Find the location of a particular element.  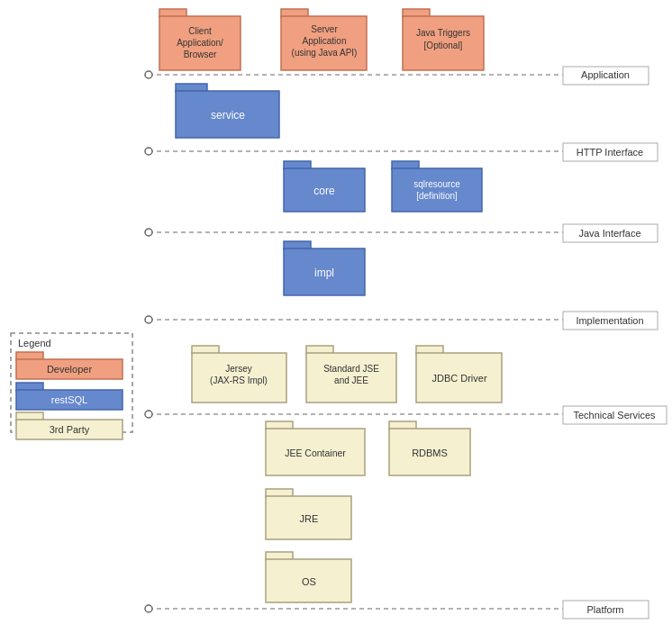

svg-text: Standard JSE is located at coordinates (351, 369).